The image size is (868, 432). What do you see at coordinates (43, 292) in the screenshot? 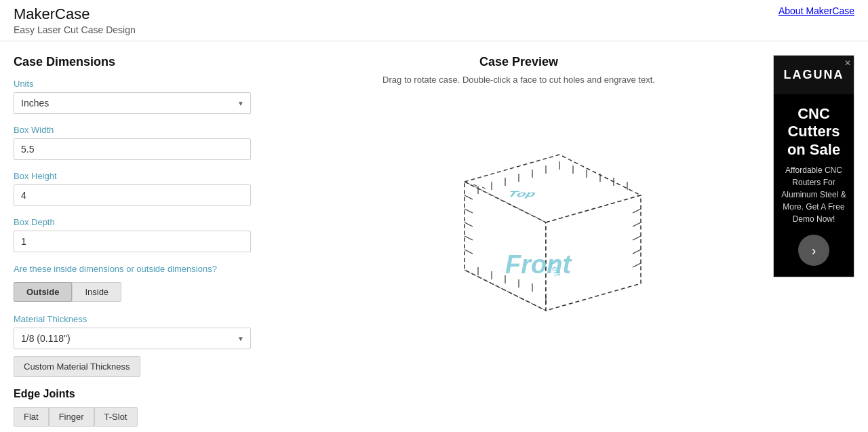
I see `outside-button: Outside` at bounding box center [43, 292].